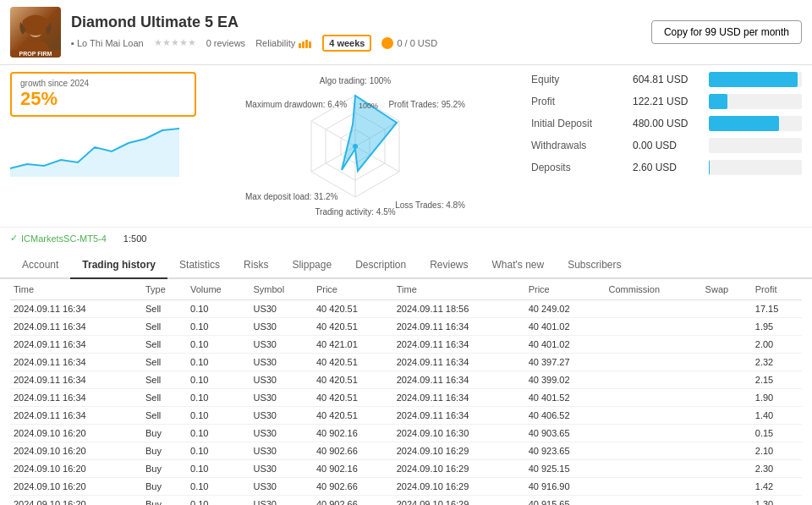  Describe the element at coordinates (565, 398) in the screenshot. I see `table-cell-6: 40 401.52` at that location.